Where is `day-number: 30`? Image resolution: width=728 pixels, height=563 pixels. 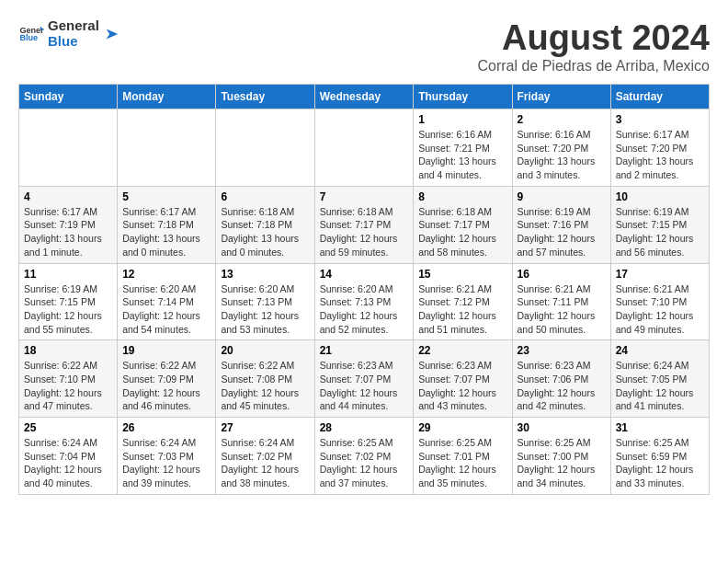 day-number: 30 is located at coordinates (562, 428).